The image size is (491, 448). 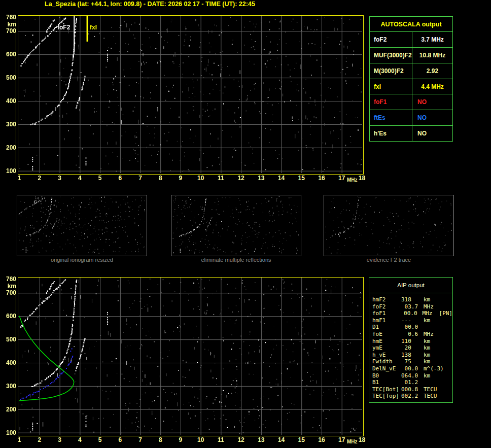 I want to click on aip-parameter-value: 138, so click(x=410, y=355).